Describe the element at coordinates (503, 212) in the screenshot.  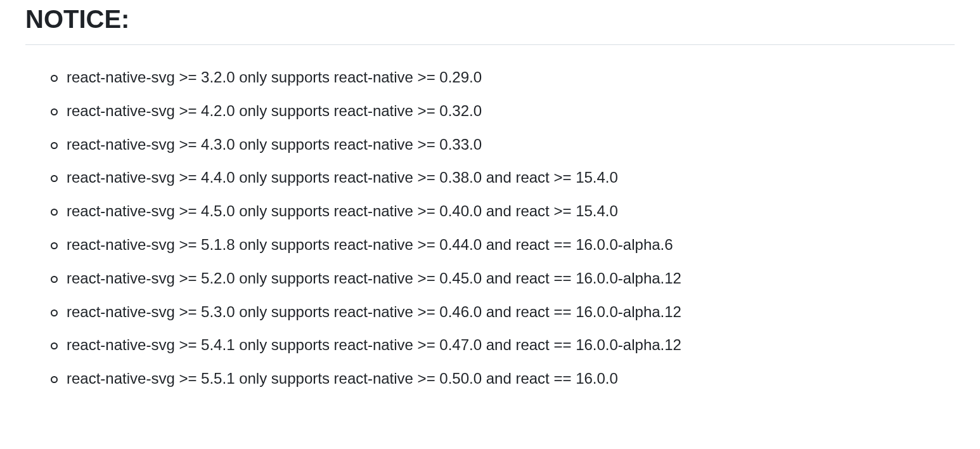
I see `list-item: react-native-svg >= 4.5.0 only supports …` at that location.